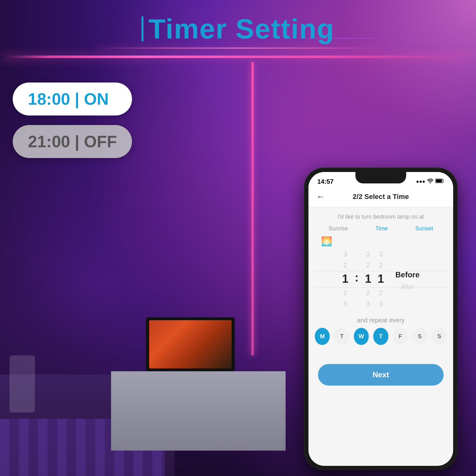  What do you see at coordinates (368, 279) in the screenshot?
I see `picker-min1-1: 1` at bounding box center [368, 279].